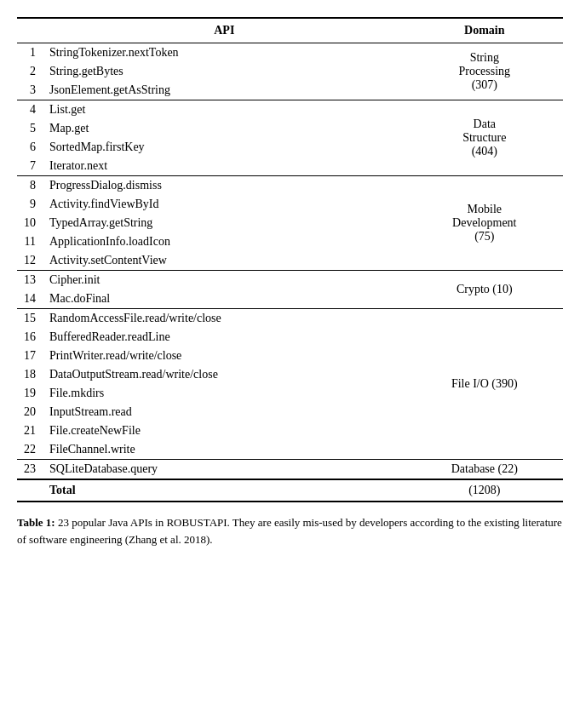  I want to click on table-row: 15RandomAccessFile.read/write/closeFile …, so click(290, 318).